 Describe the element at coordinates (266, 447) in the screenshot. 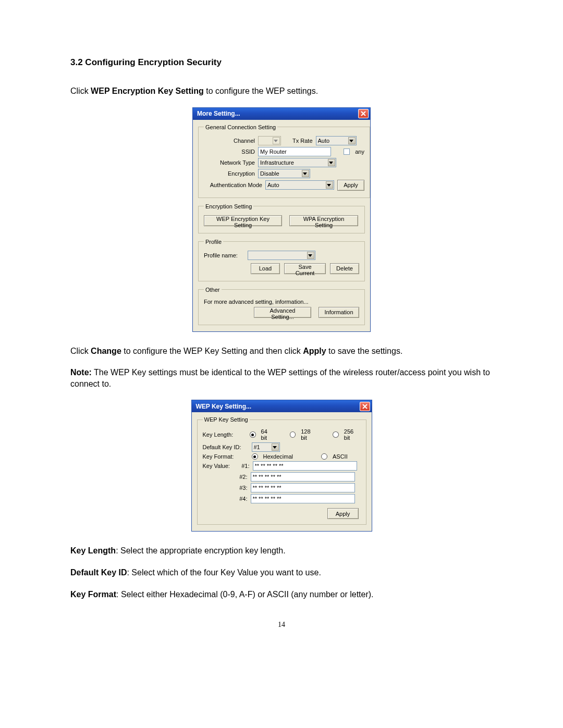

I see `default-key-id-select` at that location.